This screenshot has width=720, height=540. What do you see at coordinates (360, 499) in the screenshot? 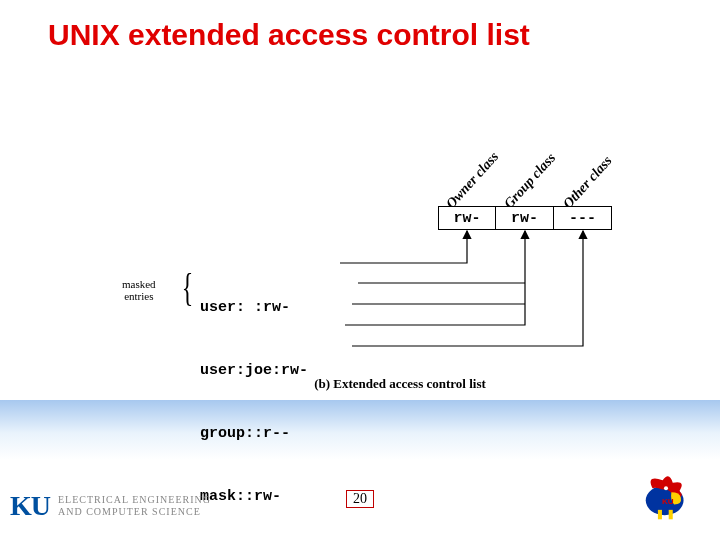
I see `page-number: 20` at bounding box center [360, 499].